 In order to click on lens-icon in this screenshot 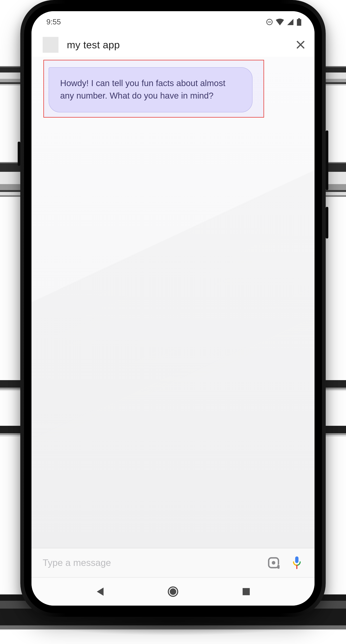, I will do `click(274, 563)`.